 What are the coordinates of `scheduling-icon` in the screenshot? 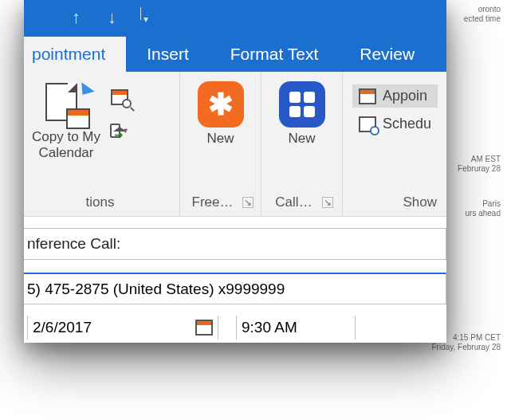 It's located at (367, 124).